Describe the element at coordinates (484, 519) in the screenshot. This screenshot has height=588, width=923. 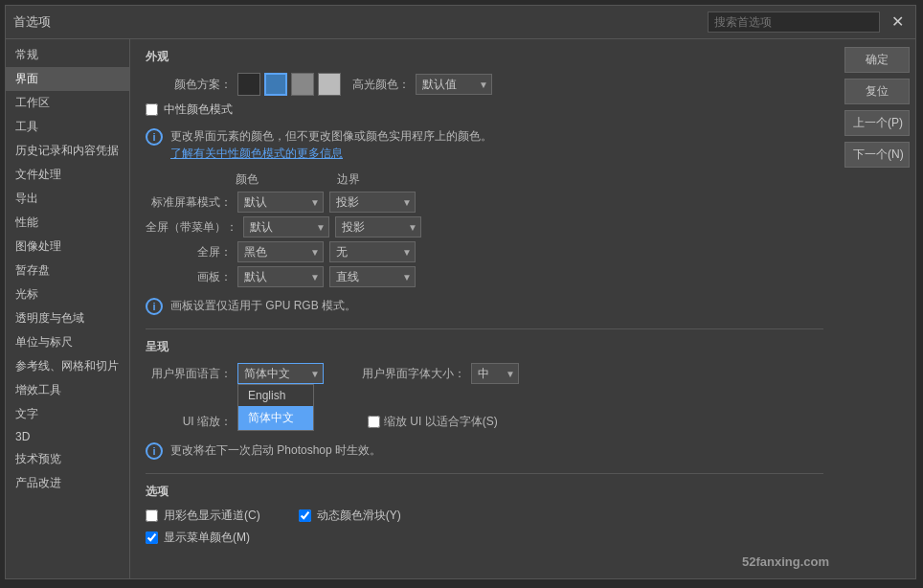
I see `options-rows: 用彩色显示通道(C) 动态颜色滑块(Y)` at that location.